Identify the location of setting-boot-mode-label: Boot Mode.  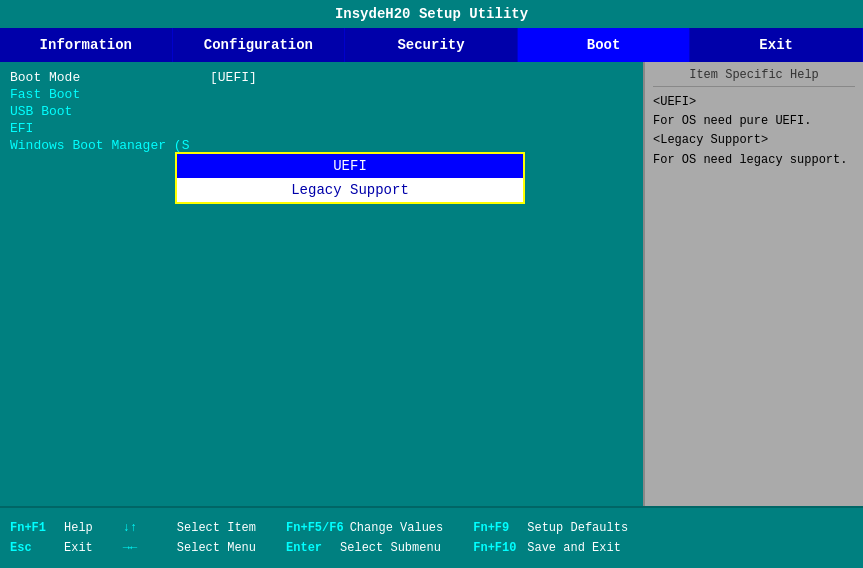
(110, 78).